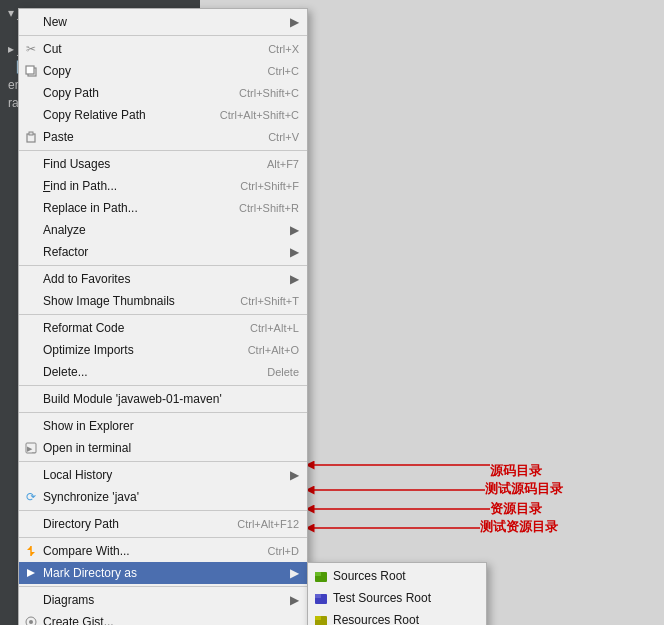  Describe the element at coordinates (163, 426) in the screenshot. I see `menu-item-show-explorer: Show in Explorer` at that location.